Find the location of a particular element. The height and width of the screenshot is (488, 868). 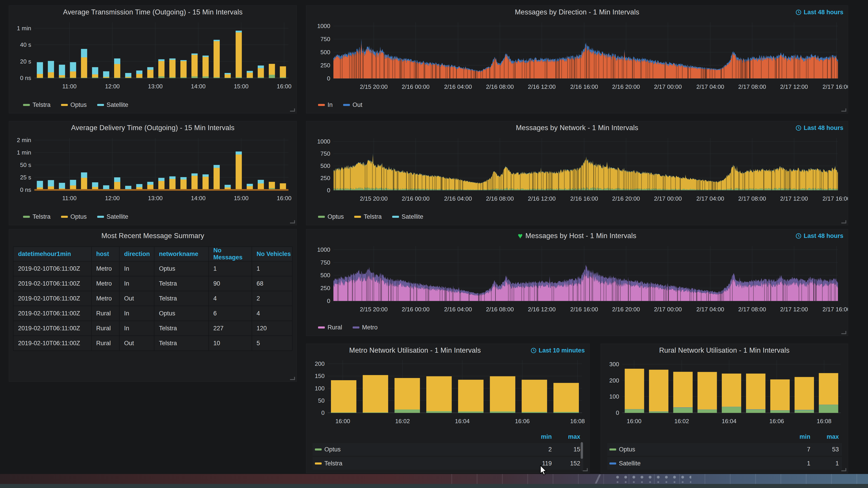

panel-title: Rural Network Utilisation - 1 Min Interv… is located at coordinates (724, 350).